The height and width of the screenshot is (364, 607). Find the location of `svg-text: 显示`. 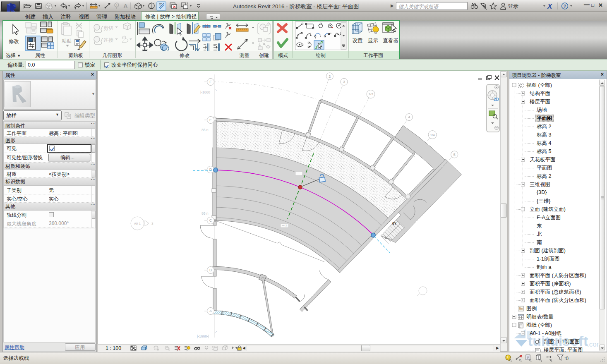

svg-text: 显示 is located at coordinates (373, 41).